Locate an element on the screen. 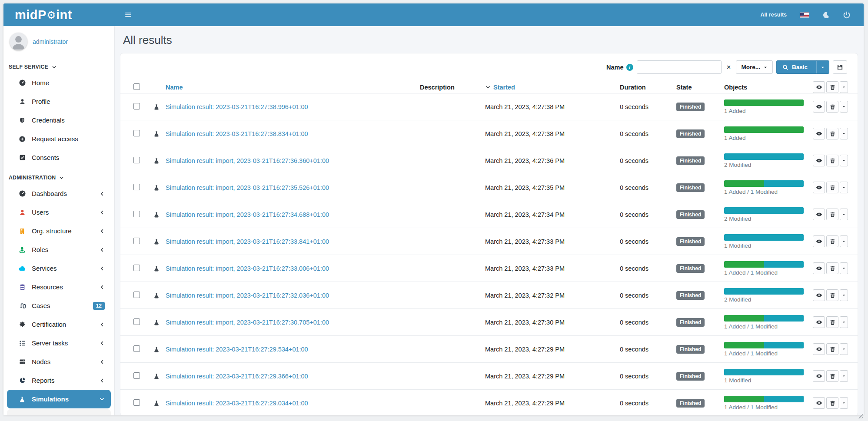  clear-filter-button: × is located at coordinates (729, 67).